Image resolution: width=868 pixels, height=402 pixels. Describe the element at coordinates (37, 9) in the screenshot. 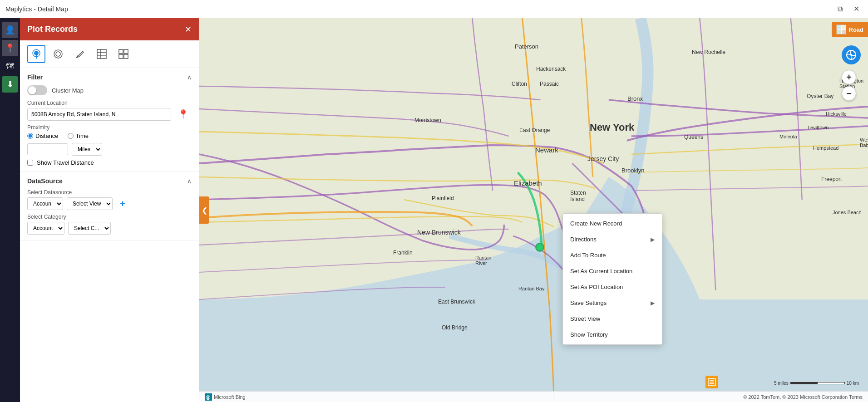

I see `window-title: Maplytics - Detail Map` at that location.